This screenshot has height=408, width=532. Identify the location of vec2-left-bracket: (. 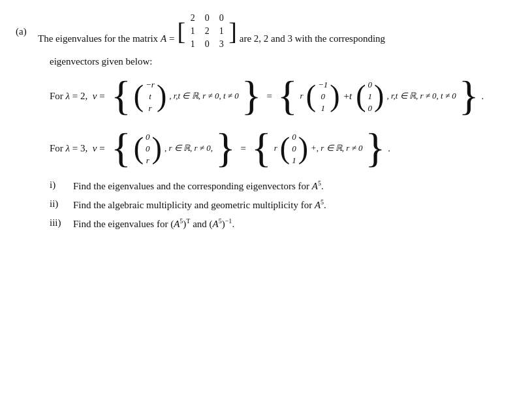
(311, 96).